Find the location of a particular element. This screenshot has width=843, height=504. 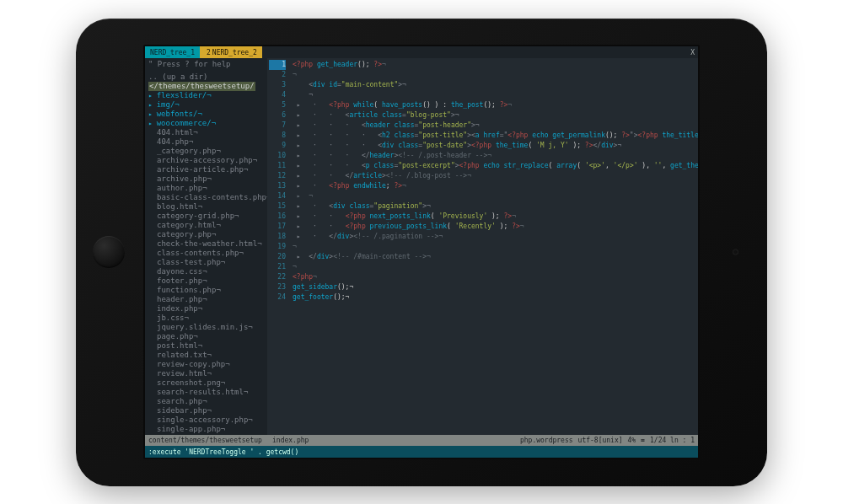

home-button is located at coordinates (109, 252).